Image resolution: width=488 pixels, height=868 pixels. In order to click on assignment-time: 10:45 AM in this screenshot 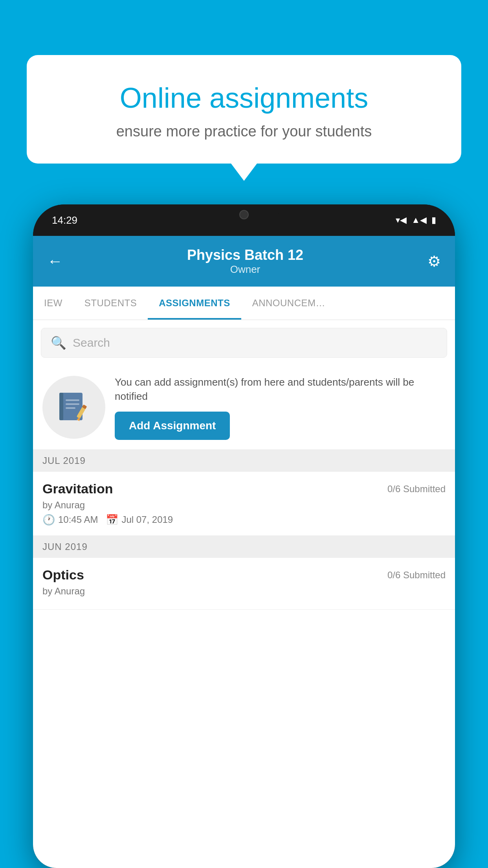, I will do `click(78, 520)`.